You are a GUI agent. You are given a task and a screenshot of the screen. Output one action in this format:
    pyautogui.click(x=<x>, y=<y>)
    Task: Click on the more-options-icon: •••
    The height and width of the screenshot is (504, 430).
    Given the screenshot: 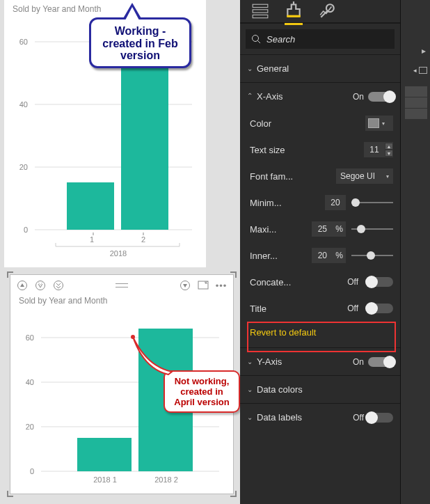 What is the action you would take?
    pyautogui.click(x=221, y=285)
    